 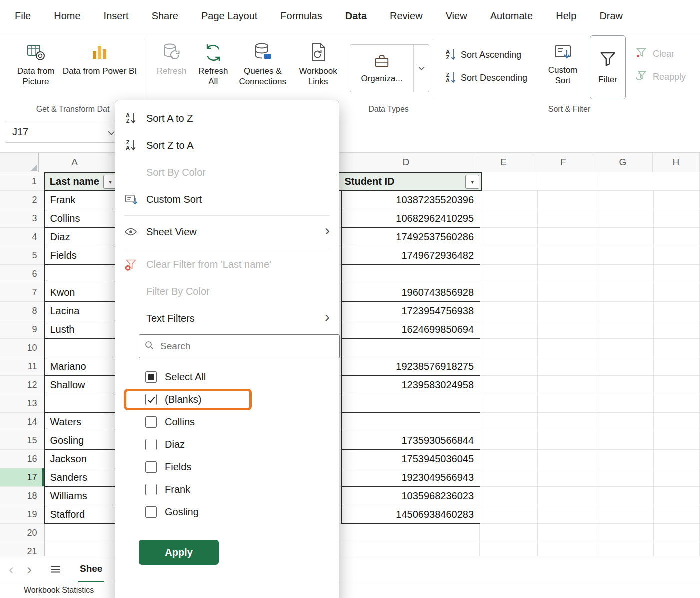 I want to click on cell-A19: Stafford, so click(x=82, y=515).